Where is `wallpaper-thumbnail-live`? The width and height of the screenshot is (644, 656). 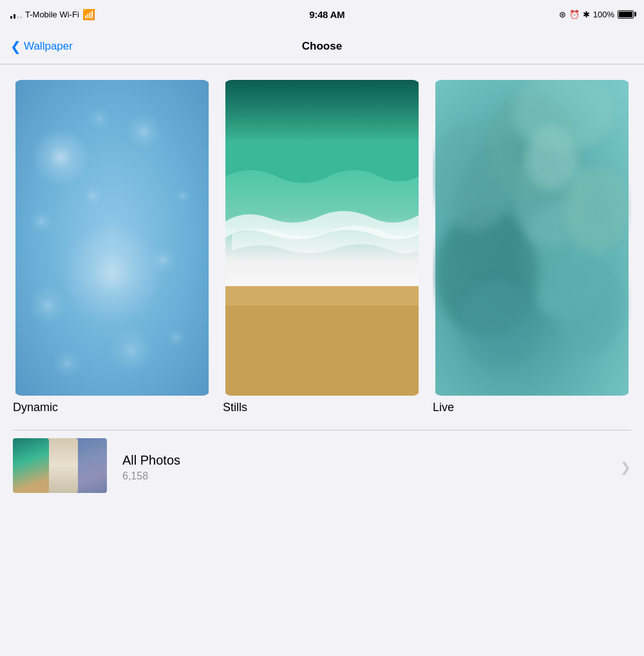 wallpaper-thumbnail-live is located at coordinates (532, 238).